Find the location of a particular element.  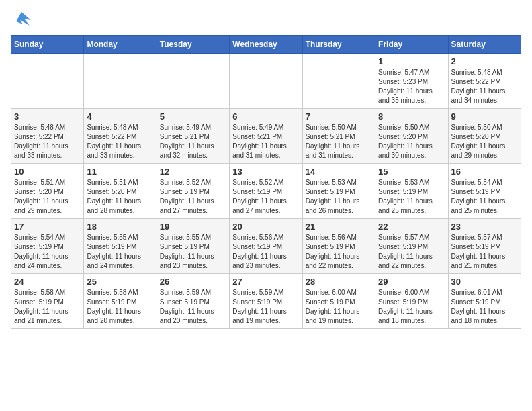

day-info-line: Sunrise: 5:58 AM is located at coordinates (40, 293).